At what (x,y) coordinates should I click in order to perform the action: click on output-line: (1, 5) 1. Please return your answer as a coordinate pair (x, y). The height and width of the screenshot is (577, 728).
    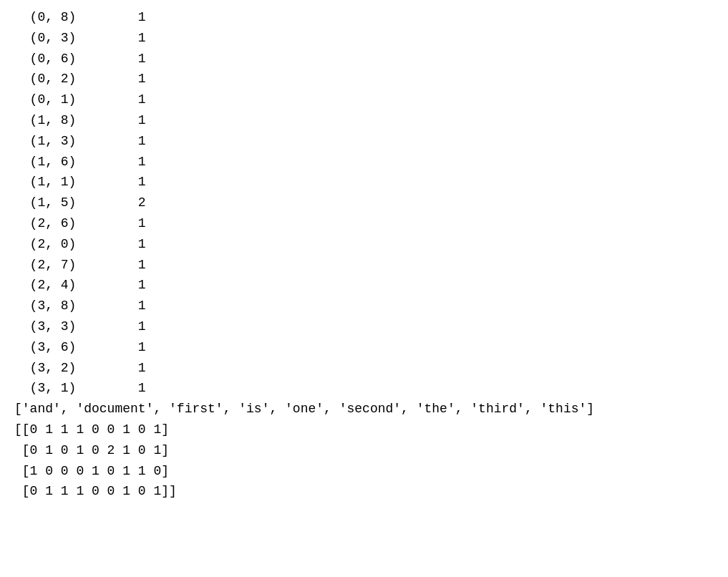
    Looking at the image, I should click on (364, 265).